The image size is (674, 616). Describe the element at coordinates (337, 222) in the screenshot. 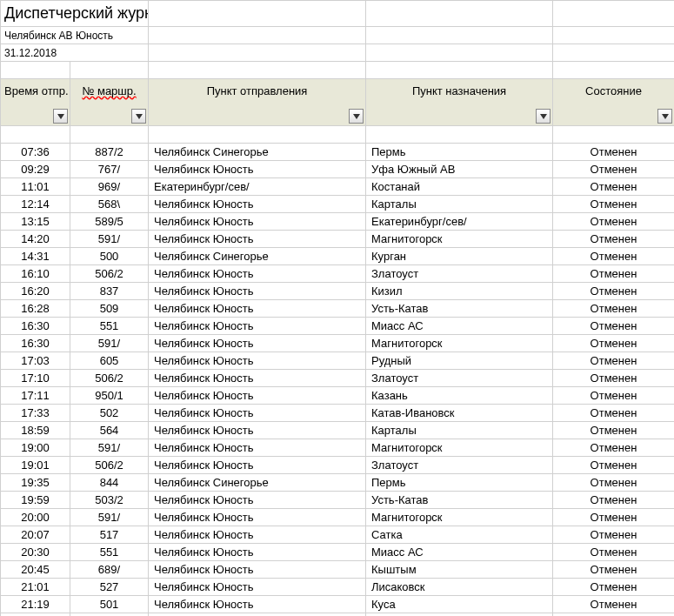

I see `table-row: 13:15589/5Челябинск ЮностьЕкатеринбург/с…` at that location.